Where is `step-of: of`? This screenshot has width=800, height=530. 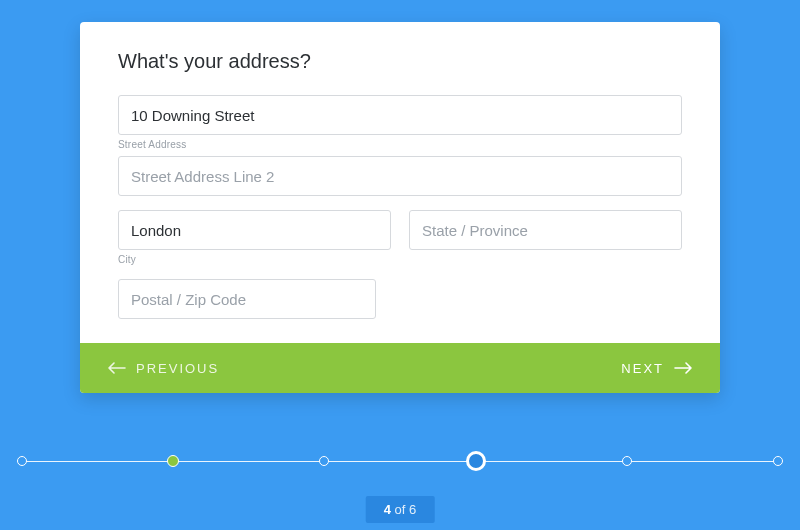
step-of: of is located at coordinates (400, 510).